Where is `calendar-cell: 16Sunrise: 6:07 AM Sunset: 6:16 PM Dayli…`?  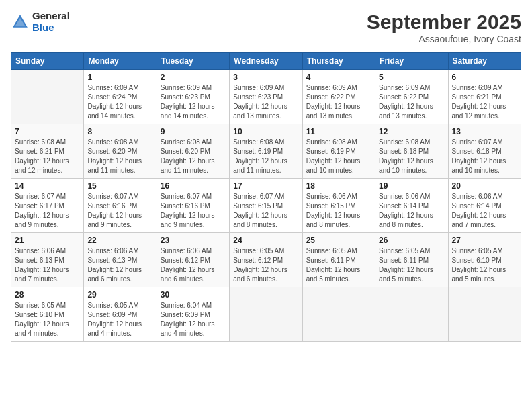 calendar-cell: 16Sunrise: 6:07 AM Sunset: 6:16 PM Dayli… is located at coordinates (193, 205).